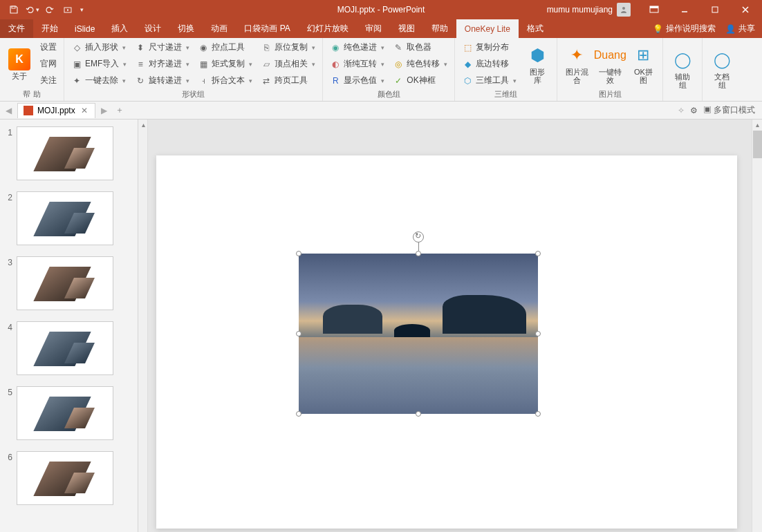 This screenshot has width=762, height=532. I want to click on gear-icon: ⚙, so click(694, 111).